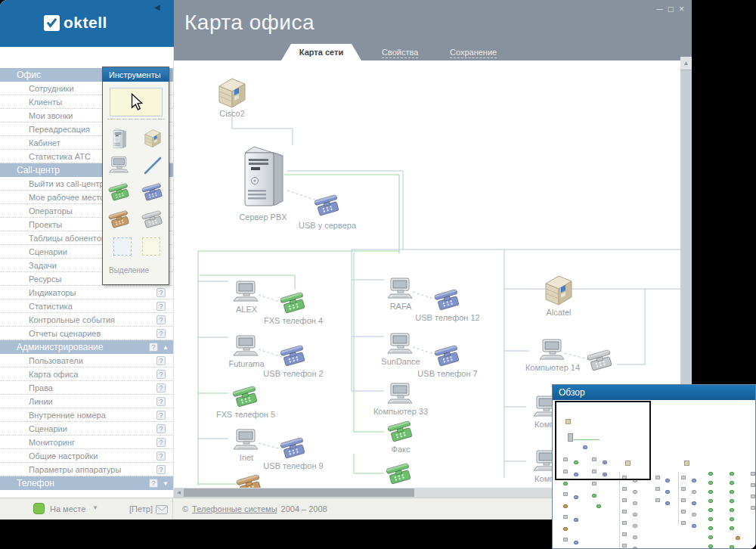 The width and height of the screenshot is (756, 549). What do you see at coordinates (119, 219) in the screenshot?
I see `analog-phone-tool` at bounding box center [119, 219].